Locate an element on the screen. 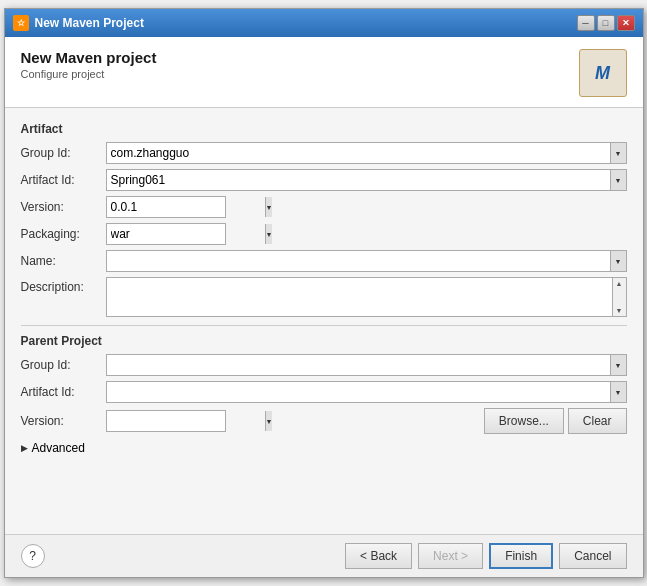  maximize-button: □ is located at coordinates (606, 23).